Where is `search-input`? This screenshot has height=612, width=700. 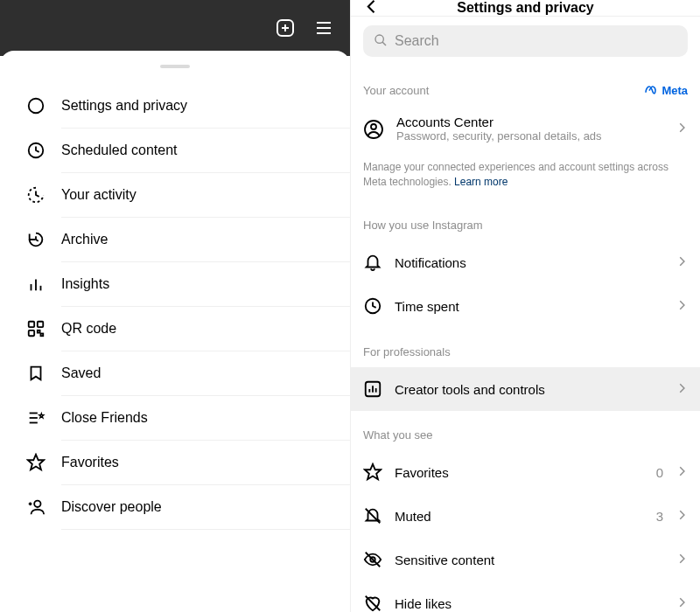 search-input is located at coordinates (536, 41).